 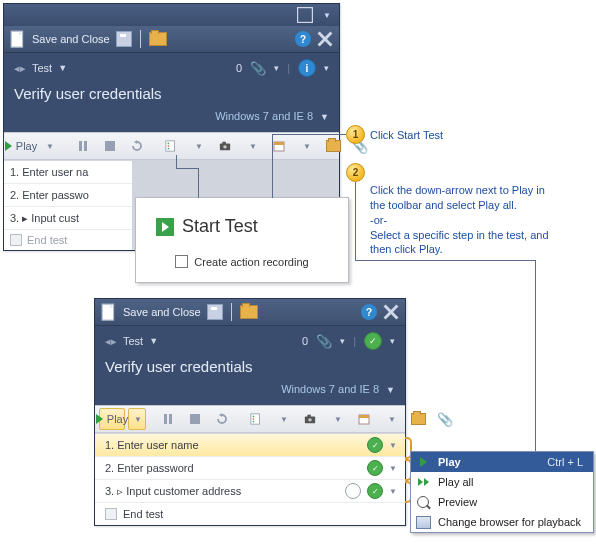 What do you see at coordinates (307, 68) in the screenshot?
I see `info-status-icon: i` at bounding box center [307, 68].